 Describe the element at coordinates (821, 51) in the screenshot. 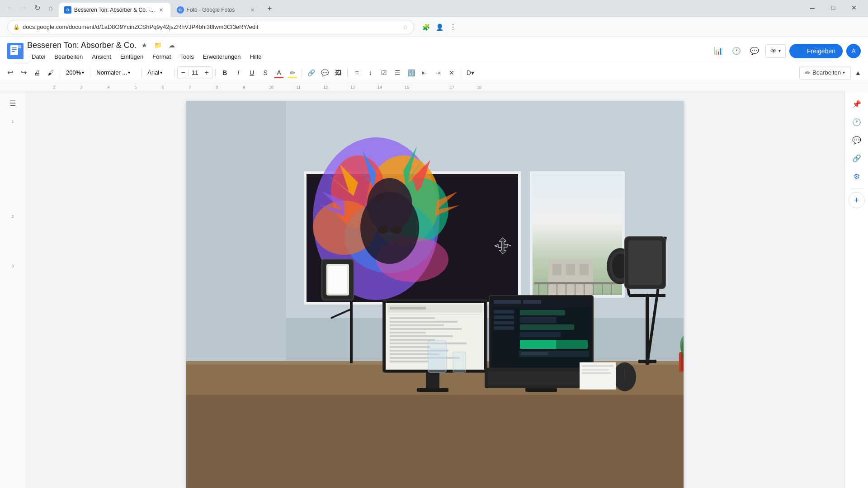

I see `share-label: Freigeben` at that location.